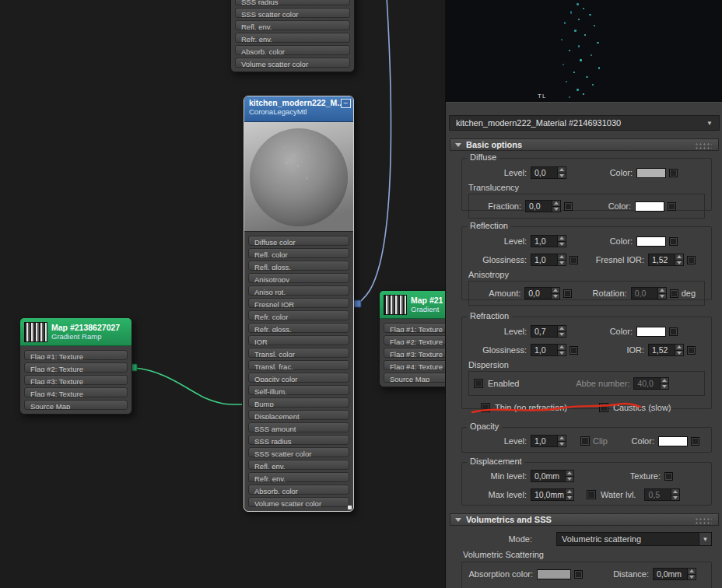 This screenshot has height=588, width=722. What do you see at coordinates (549, 173) in the screenshot?
I see `diffuse-level-spinner: 0,0` at bounding box center [549, 173].